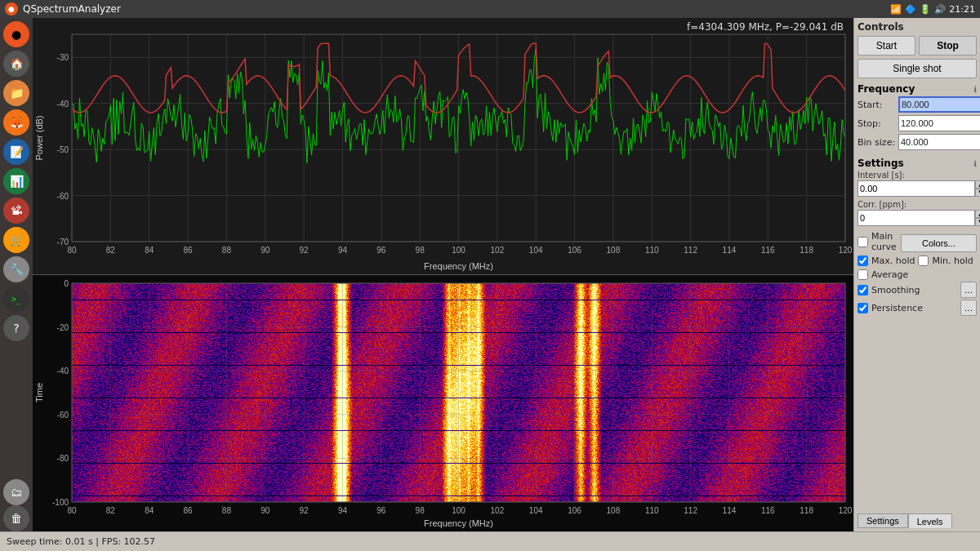  I want to click on persistence-row: Persistence …, so click(917, 308).